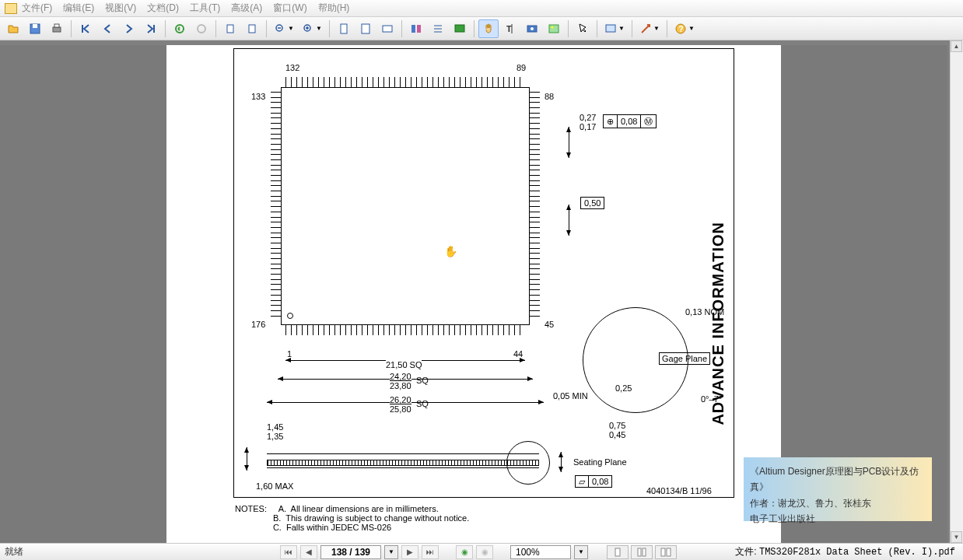  What do you see at coordinates (489, 29) in the screenshot?
I see `hand-tool-button` at bounding box center [489, 29].